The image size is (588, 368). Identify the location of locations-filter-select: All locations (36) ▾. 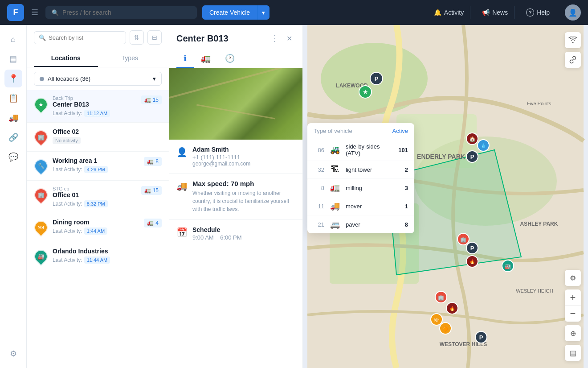
(98, 79).